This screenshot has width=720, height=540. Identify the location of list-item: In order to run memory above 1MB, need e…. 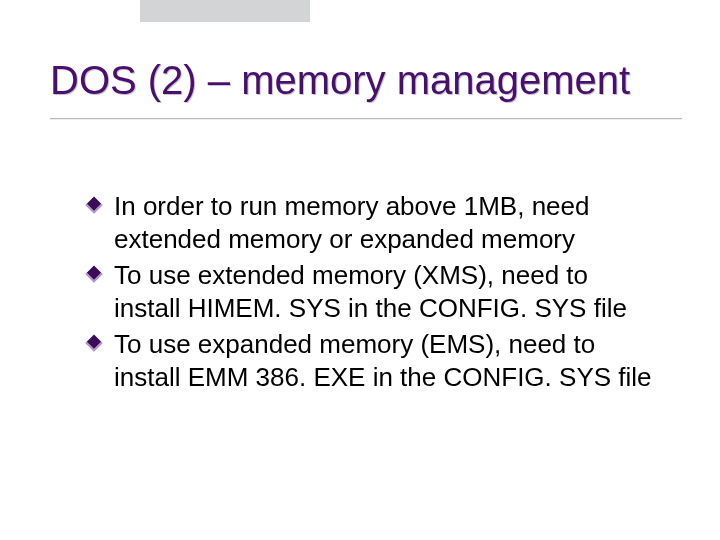
(374, 222).